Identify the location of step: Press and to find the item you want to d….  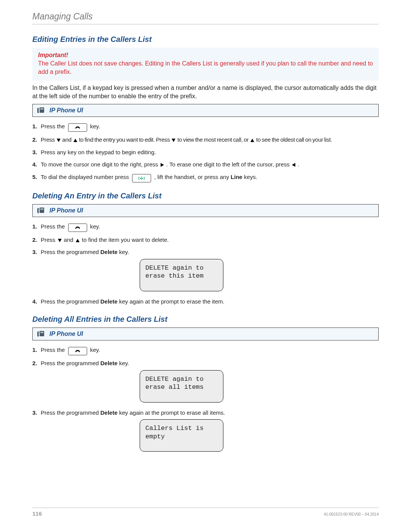
(206, 240).